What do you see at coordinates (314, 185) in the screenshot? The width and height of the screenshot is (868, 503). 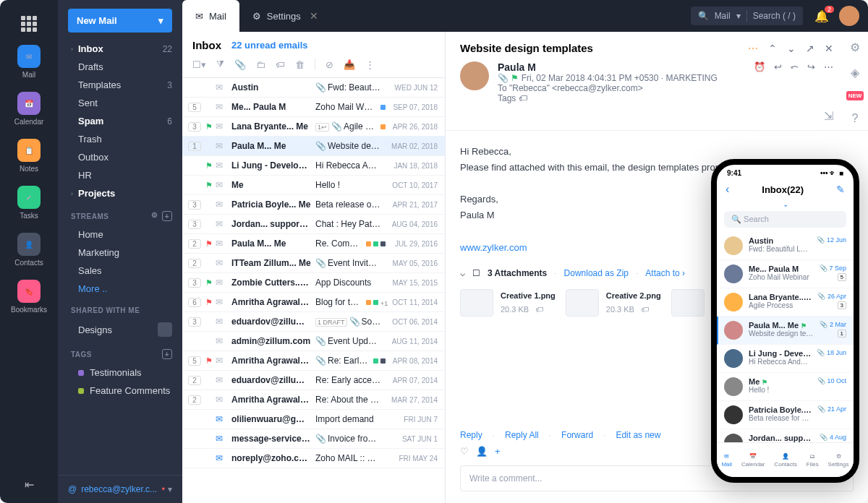 I see `email-row: 0 ⚑ ✉ Me Hello ! OCT 10, 2017` at bounding box center [314, 185].